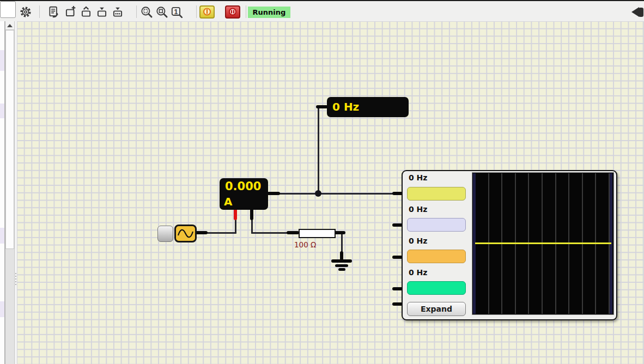 This screenshot has height=364, width=644. Describe the element at coordinates (243, 186) in the screenshot. I see `ammeter-value: 0.000` at that location.